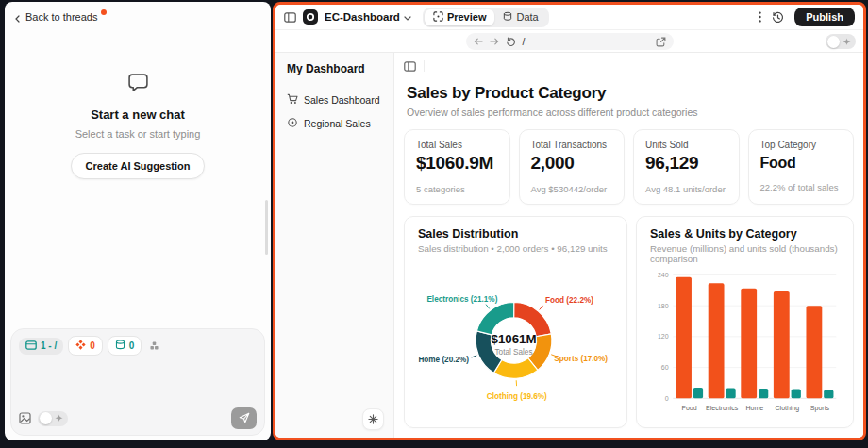  I want to click on tab-preview: Preview, so click(460, 17).